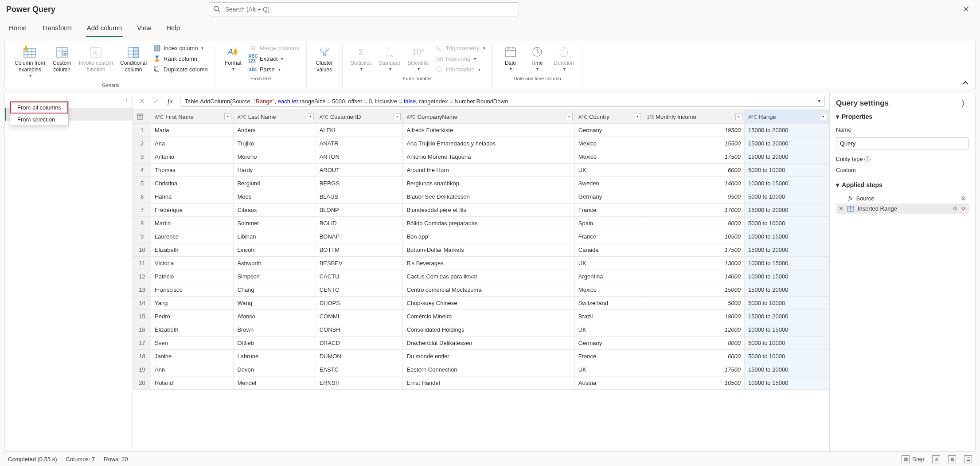 Image resolution: width=980 pixels, height=466 pixels. Describe the element at coordinates (192, 183) in the screenshot. I see `cell: Christina` at that location.